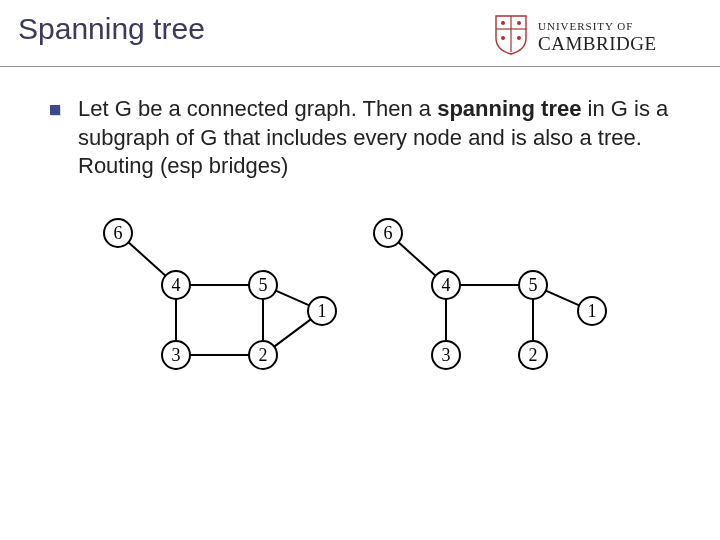  What do you see at coordinates (509, 108) in the screenshot?
I see `para-bold: spanning tree` at bounding box center [509, 108].